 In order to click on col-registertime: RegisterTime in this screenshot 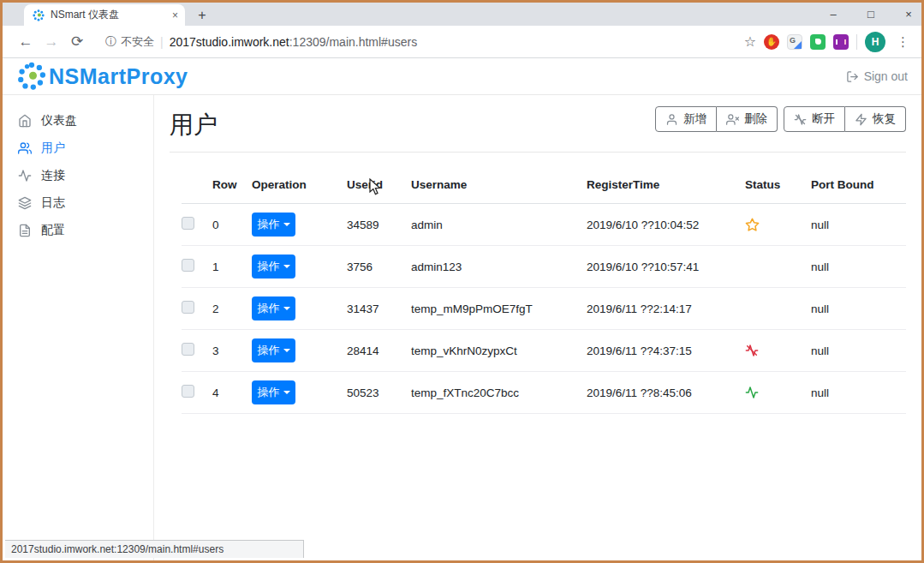, I will do `click(666, 185)`.